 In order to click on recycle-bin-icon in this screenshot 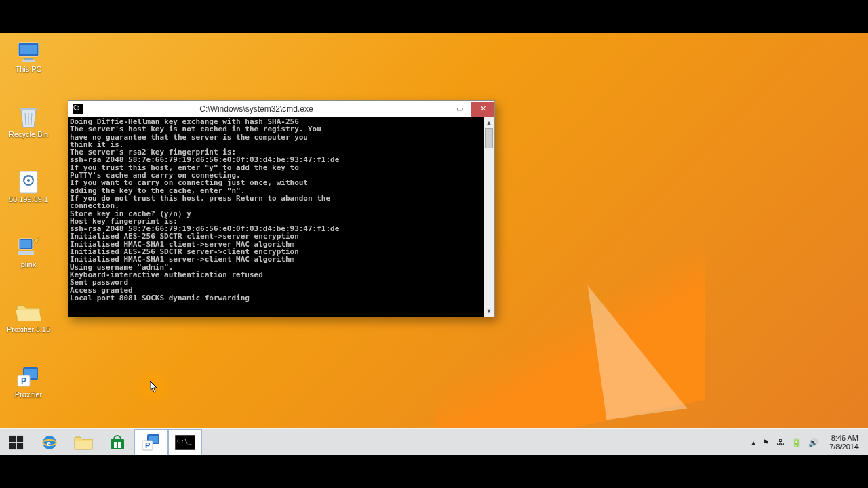, I will do `click(28, 117)`.